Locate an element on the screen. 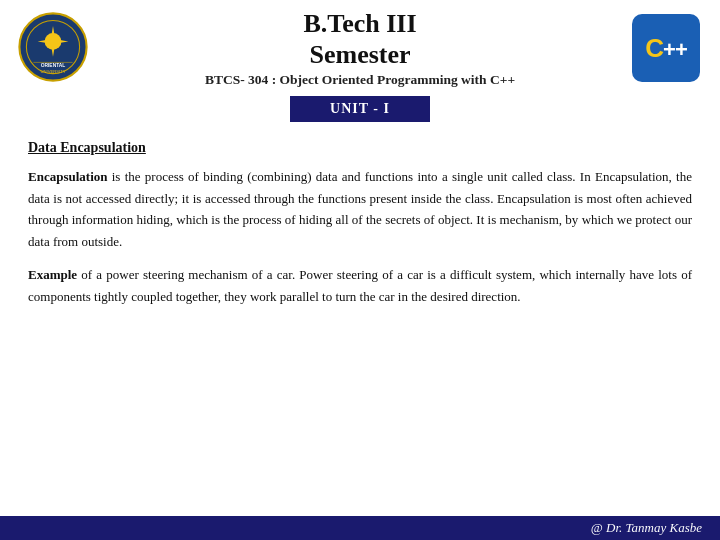 The width and height of the screenshot is (720, 540). header-title: B.Tech III Semester is located at coordinates (360, 39).